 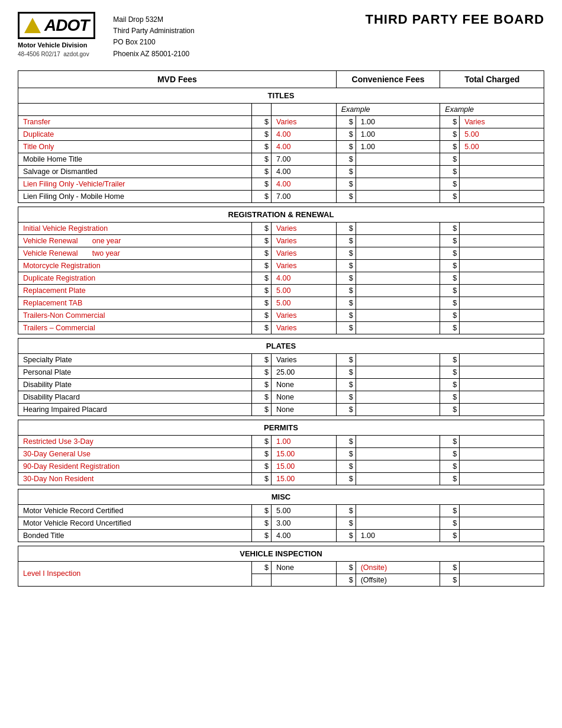 I want to click on permits-90res-conv-dollar: $, so click(x=345, y=466).